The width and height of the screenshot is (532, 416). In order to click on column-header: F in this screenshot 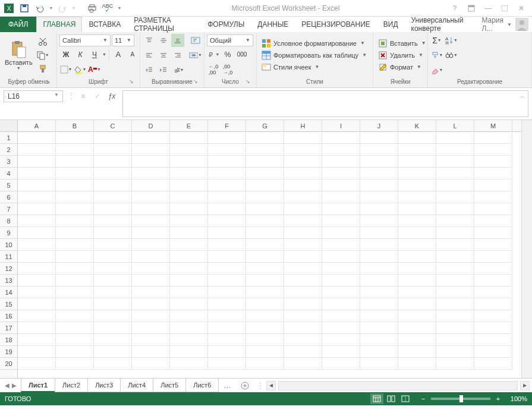, I will do `click(227, 126)`.